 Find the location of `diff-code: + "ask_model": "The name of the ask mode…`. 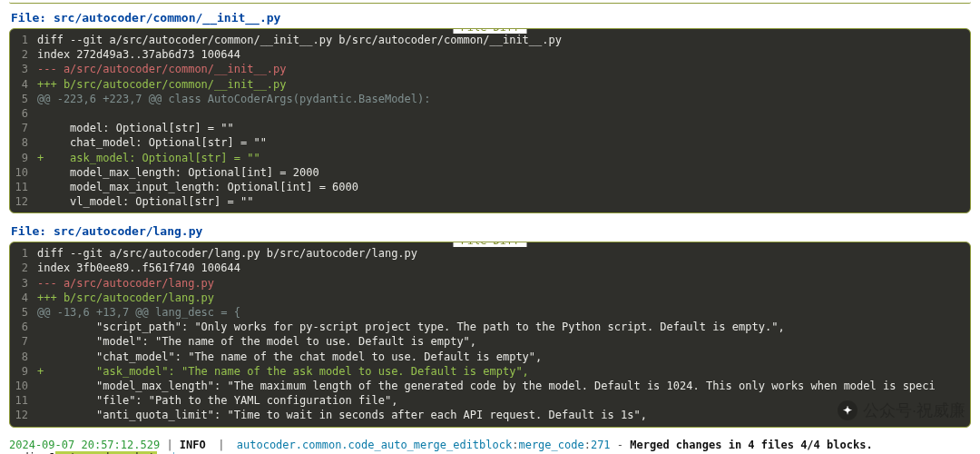

diff-code: + "ask_model": "The name of the ask mode… is located at coordinates (504, 371).